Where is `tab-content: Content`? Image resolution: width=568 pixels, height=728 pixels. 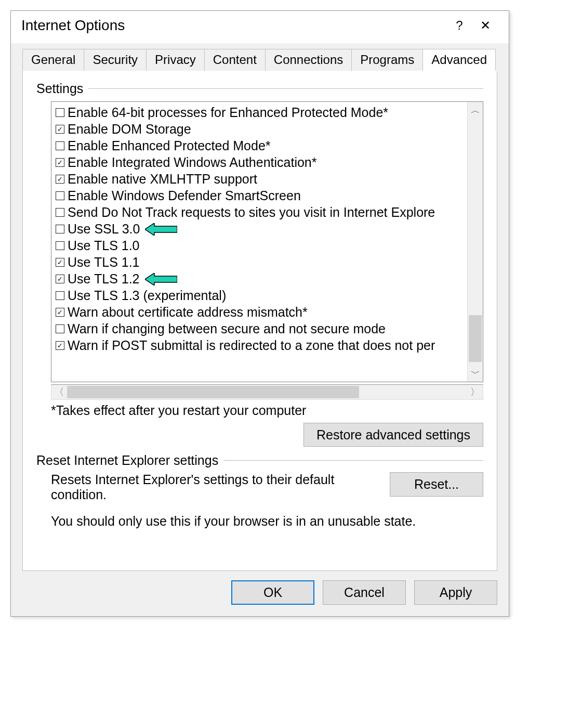 tab-content: Content is located at coordinates (235, 60).